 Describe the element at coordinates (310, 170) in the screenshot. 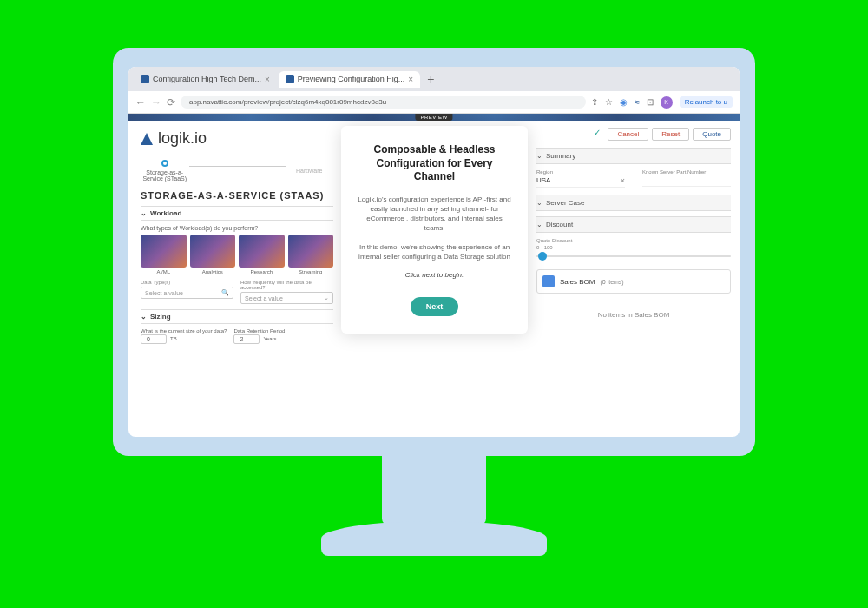

I see `step-2: Hardware` at that location.